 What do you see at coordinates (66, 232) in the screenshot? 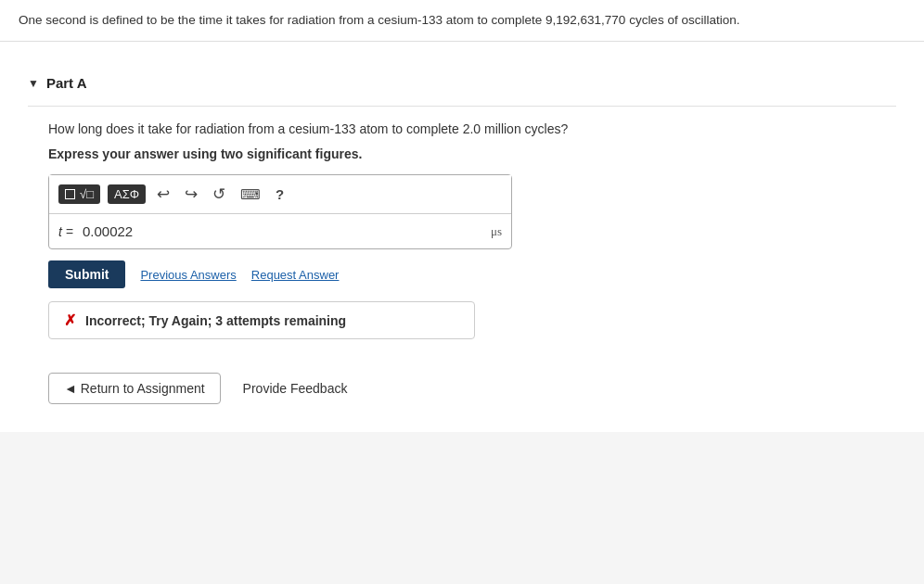
I see `input-label: t =` at bounding box center [66, 232].